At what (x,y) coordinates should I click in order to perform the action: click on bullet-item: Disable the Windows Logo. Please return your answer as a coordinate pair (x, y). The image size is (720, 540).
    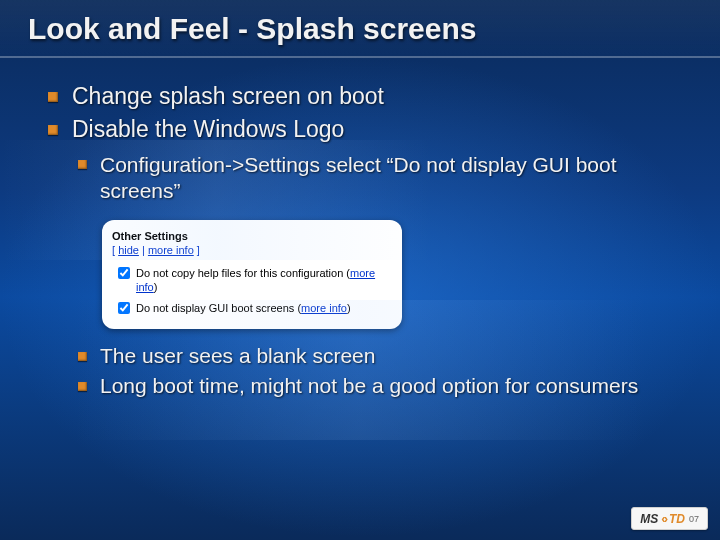
    Looking at the image, I should click on (360, 130).